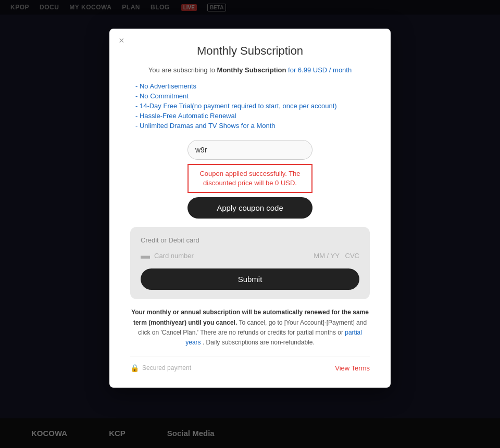  What do you see at coordinates (134, 368) in the screenshot?
I see `lock-icon: 🔒` at bounding box center [134, 368].